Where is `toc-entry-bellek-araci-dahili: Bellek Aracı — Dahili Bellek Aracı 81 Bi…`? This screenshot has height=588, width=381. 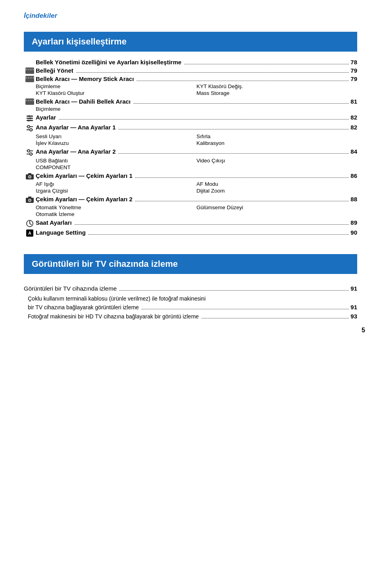 toc-entry-bellek-araci-dahili: Bellek Aracı — Dahili Bellek Aracı 81 Bi… is located at coordinates (190, 105).